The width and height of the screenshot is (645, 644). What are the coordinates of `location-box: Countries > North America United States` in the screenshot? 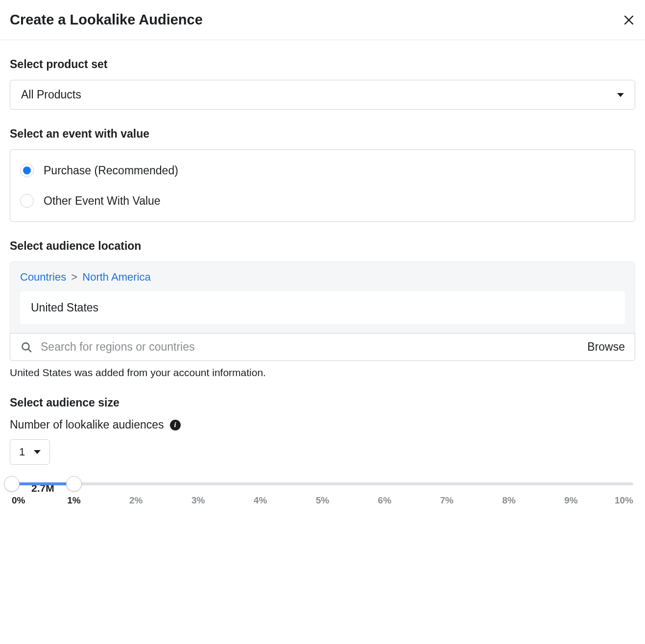 It's located at (322, 298).